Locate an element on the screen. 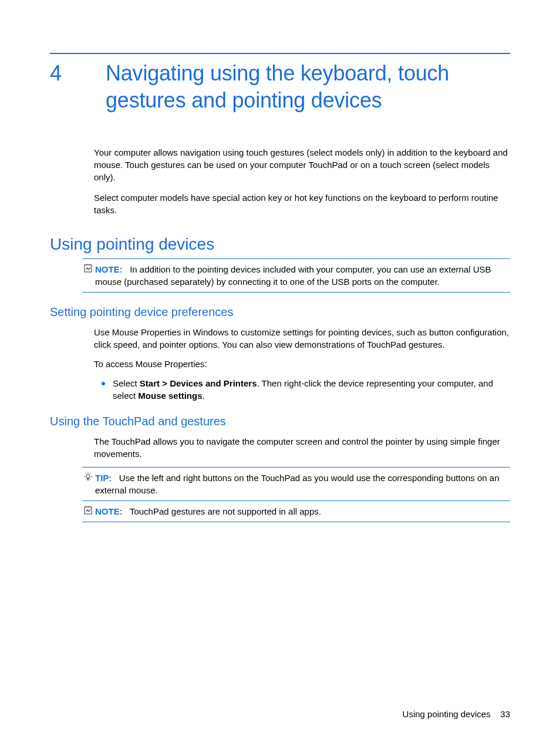  note-callout: NOTE: In addition to the pointing device… is located at coordinates (296, 275).